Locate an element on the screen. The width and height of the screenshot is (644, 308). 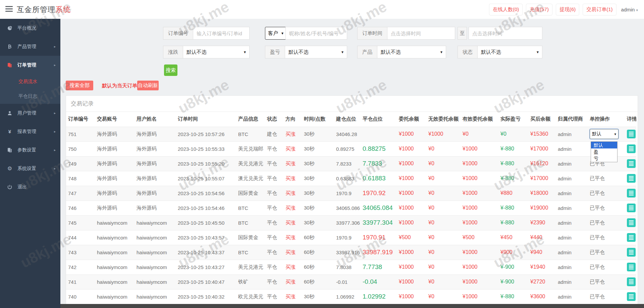
actual-profit-cell: ¥900 is located at coordinates (513, 252).